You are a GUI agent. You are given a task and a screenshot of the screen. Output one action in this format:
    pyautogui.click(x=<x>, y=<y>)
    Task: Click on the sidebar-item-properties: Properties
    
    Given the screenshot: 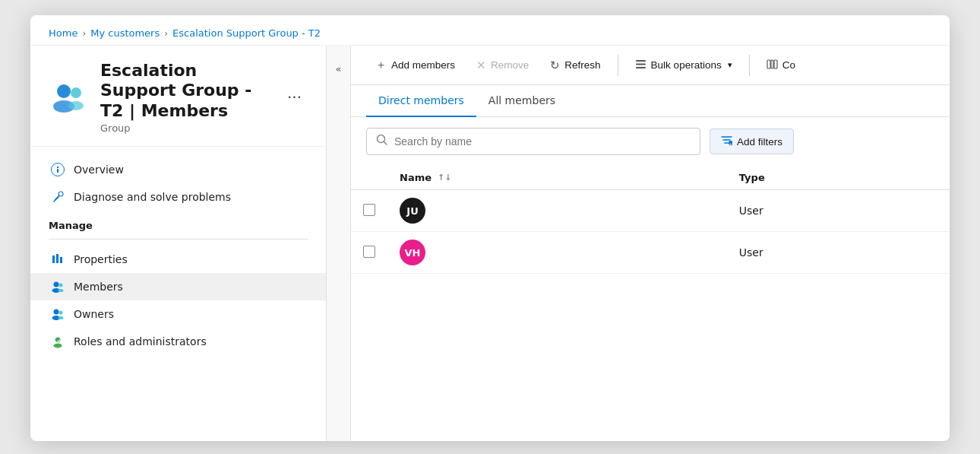 What is the action you would take?
    pyautogui.click(x=178, y=259)
    